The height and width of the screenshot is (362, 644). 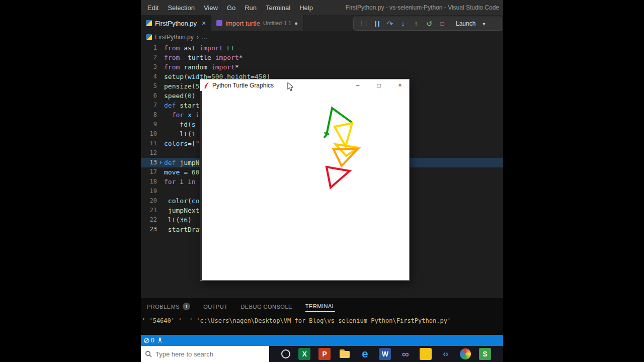 What do you see at coordinates (325, 354) in the screenshot?
I see `powerpoint-icon: P` at bounding box center [325, 354].